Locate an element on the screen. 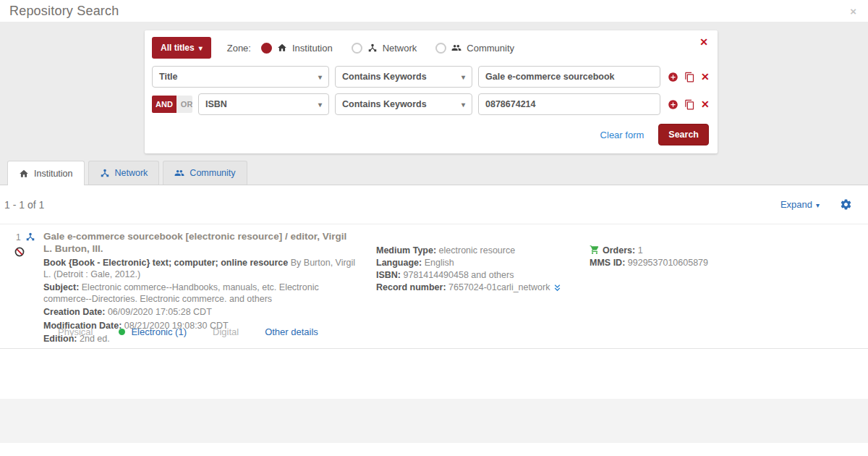 This screenshot has height=456, width=868. zone-option-label: Community is located at coordinates (490, 48).